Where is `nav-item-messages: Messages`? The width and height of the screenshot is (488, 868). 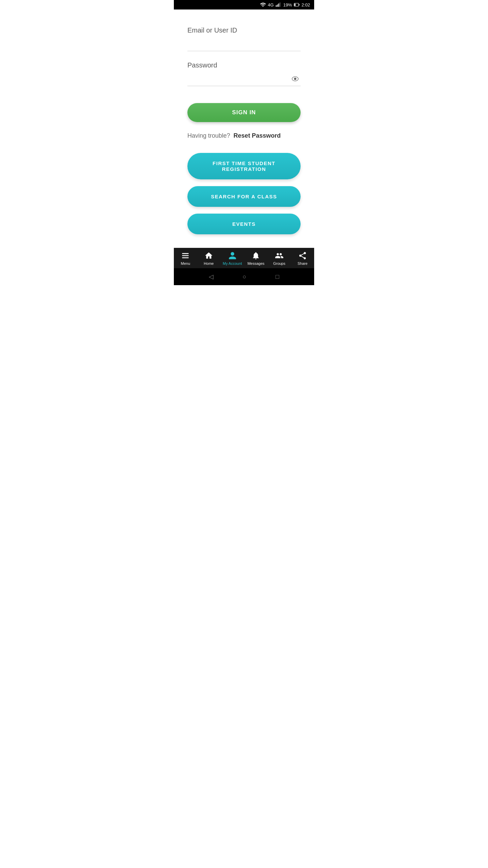
nav-item-messages: Messages is located at coordinates (256, 258).